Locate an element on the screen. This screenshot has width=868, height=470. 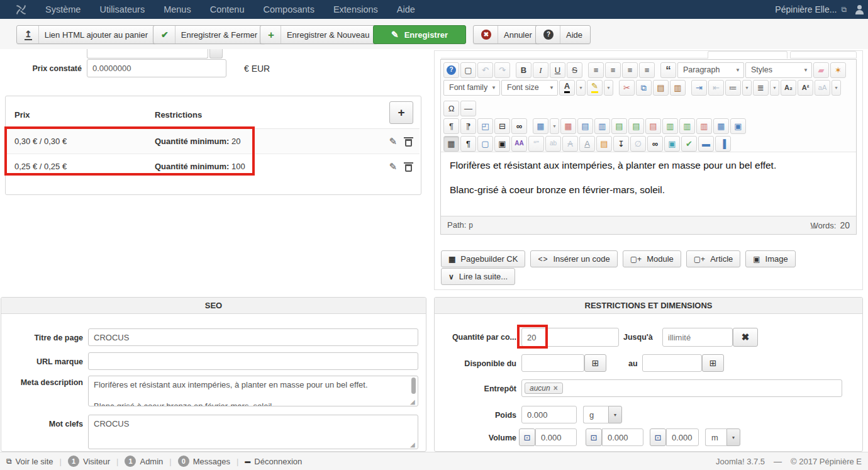
italic-button: I is located at coordinates (541, 70).